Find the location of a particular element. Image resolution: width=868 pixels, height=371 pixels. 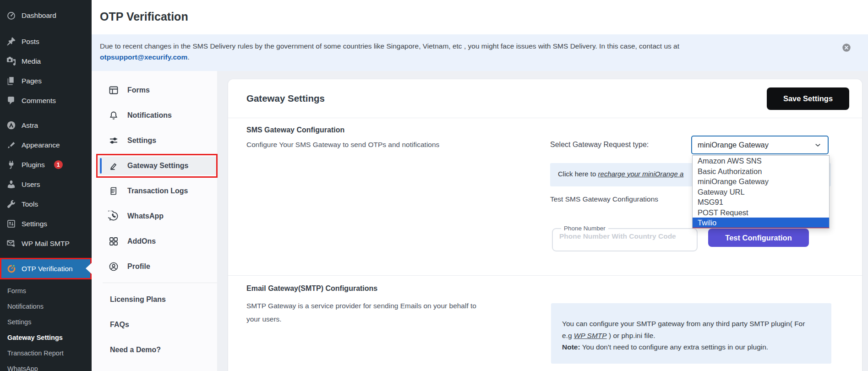

page-header: OTP Verification is located at coordinates (480, 17).